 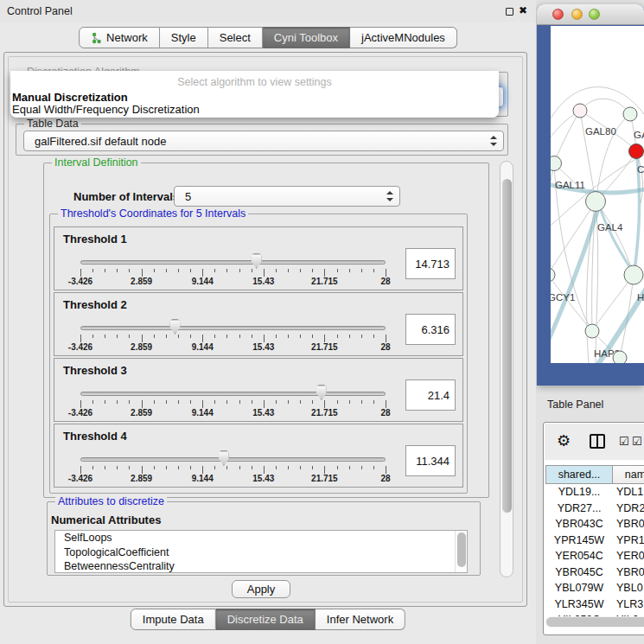 What do you see at coordinates (268, 11) in the screenshot?
I see `control-panel-titlebar: Control Panel ✖` at bounding box center [268, 11].